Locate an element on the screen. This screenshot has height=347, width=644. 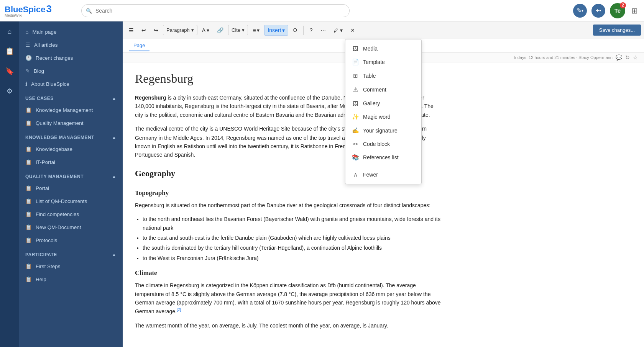
topography-list: to the north and northeast lies the Bava… is located at coordinates (288, 239).